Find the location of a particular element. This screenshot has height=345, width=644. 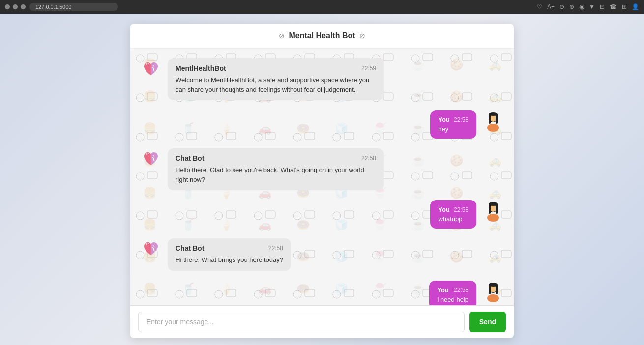

message-row: MentlHealthBot 22:59 Welcome to MentlHea… is located at coordinates (322, 80).